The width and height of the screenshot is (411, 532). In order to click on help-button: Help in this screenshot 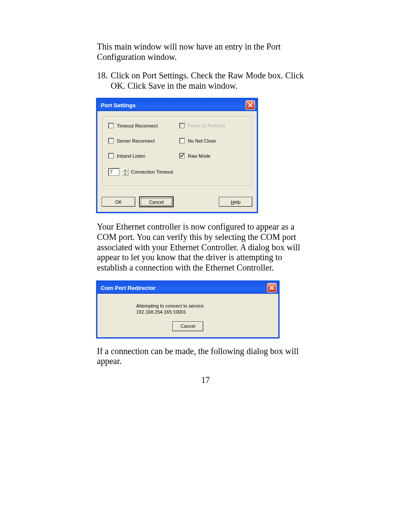, I will do `click(236, 202)`.